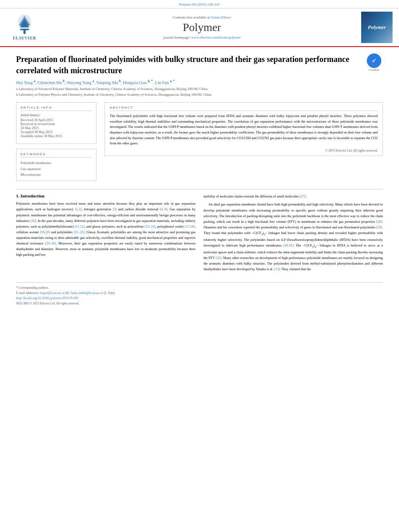 This screenshot has height=532, width=399. Describe the element at coordinates (56, 115) in the screenshot. I see `history-label: Article history:` at that location.